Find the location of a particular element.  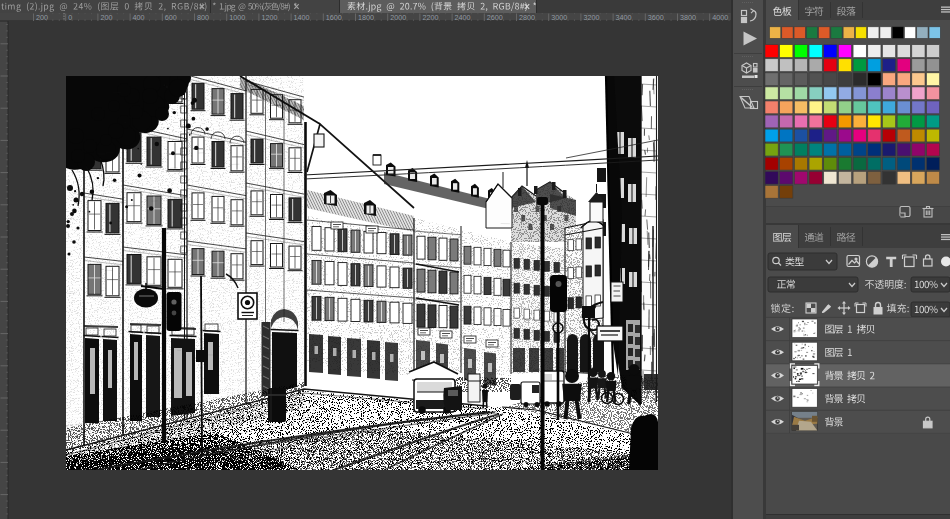

svg-text: 2200 is located at coordinates (430, 18).